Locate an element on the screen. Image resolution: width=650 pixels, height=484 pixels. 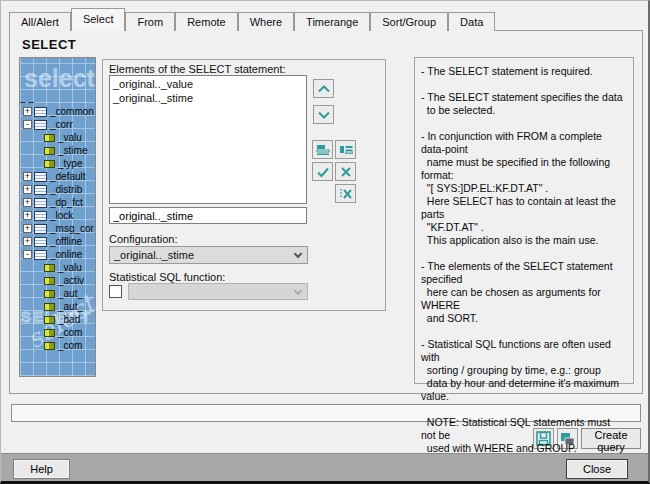
list-item: _original.._value is located at coordinates (208, 84).